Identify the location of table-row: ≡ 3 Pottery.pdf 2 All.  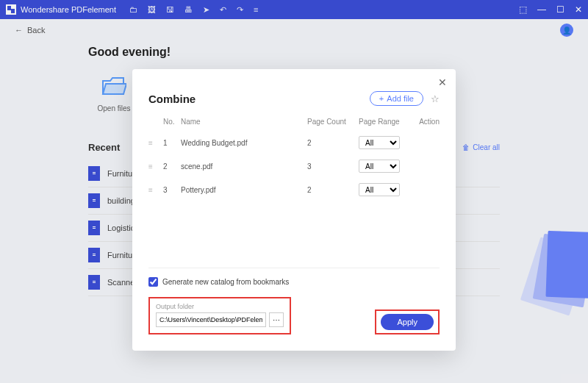
(294, 190).